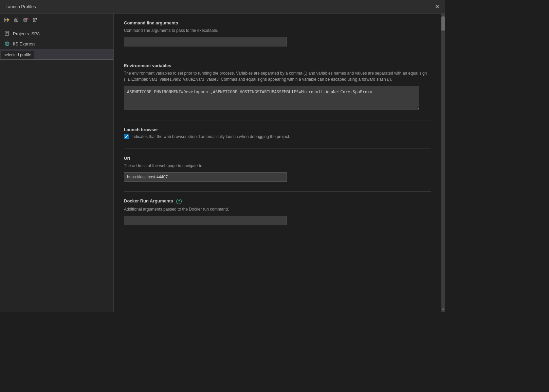 The height and width of the screenshot is (392, 549). What do you see at coordinates (278, 158) in the screenshot?
I see `url-title: Url` at bounding box center [278, 158].